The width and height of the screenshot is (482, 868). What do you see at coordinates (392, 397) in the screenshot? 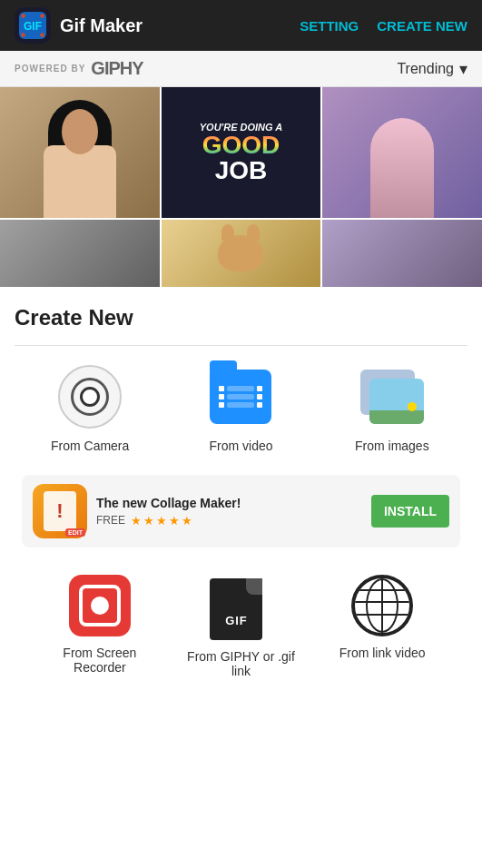
I see `images-icon-wrap` at bounding box center [392, 397].